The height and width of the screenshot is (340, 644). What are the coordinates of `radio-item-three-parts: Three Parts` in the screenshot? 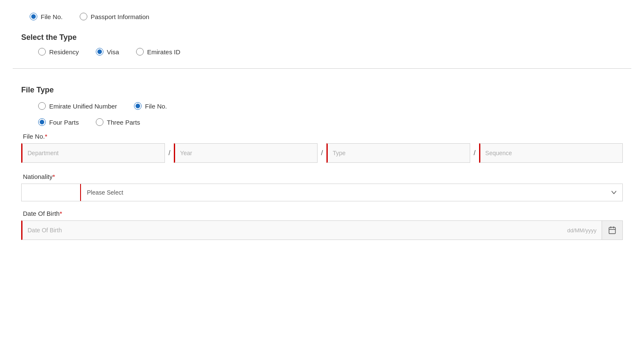 It's located at (118, 122).